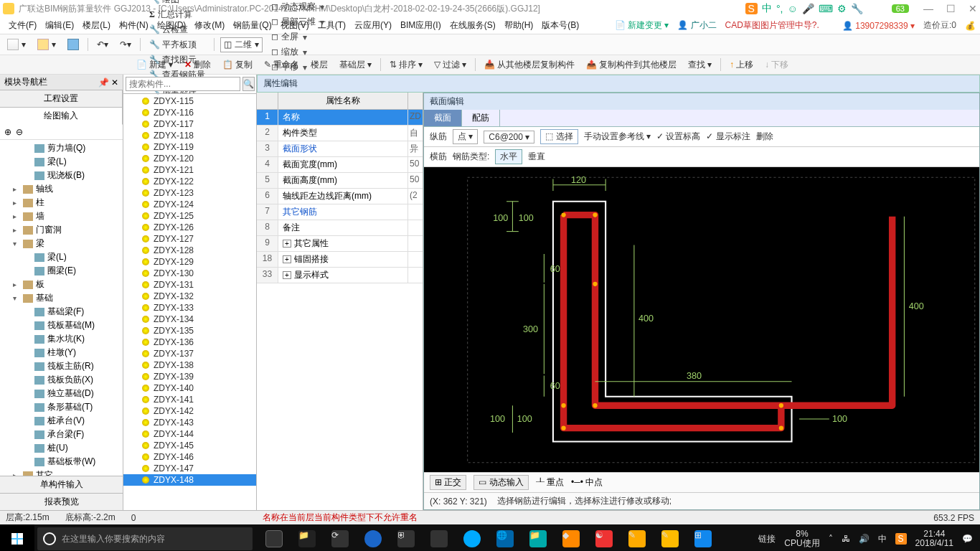 This screenshot has width=980, height=551. I want to click on toolbar-button: 🔧 云检查, so click(177, 30).